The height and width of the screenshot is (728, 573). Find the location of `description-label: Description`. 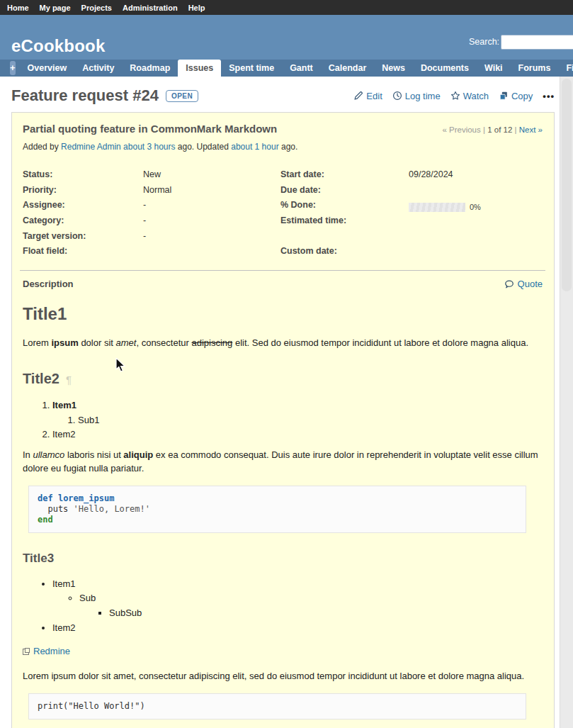

description-label: Description is located at coordinates (48, 284).